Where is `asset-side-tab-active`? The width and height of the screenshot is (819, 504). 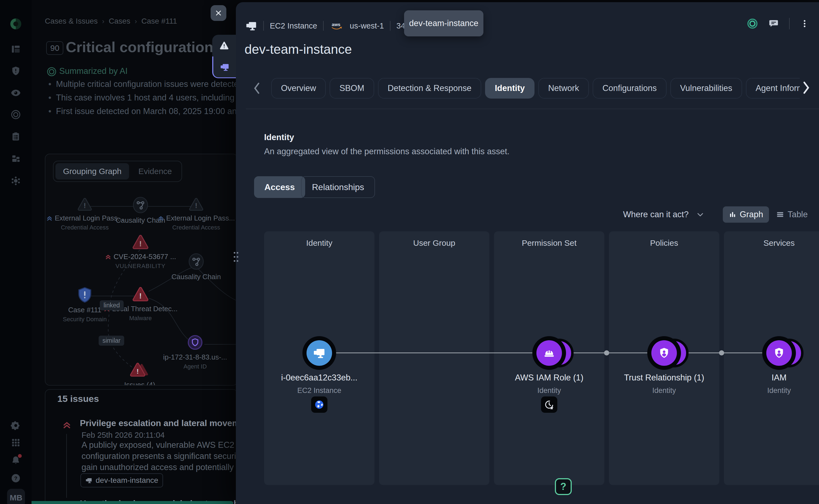
asset-side-tab-active is located at coordinates (224, 67).